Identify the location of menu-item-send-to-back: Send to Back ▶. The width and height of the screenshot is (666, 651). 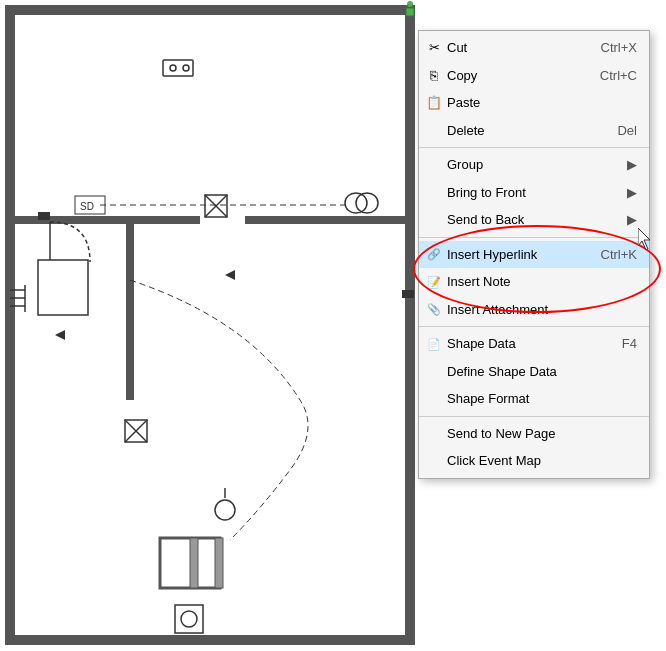
(534, 220).